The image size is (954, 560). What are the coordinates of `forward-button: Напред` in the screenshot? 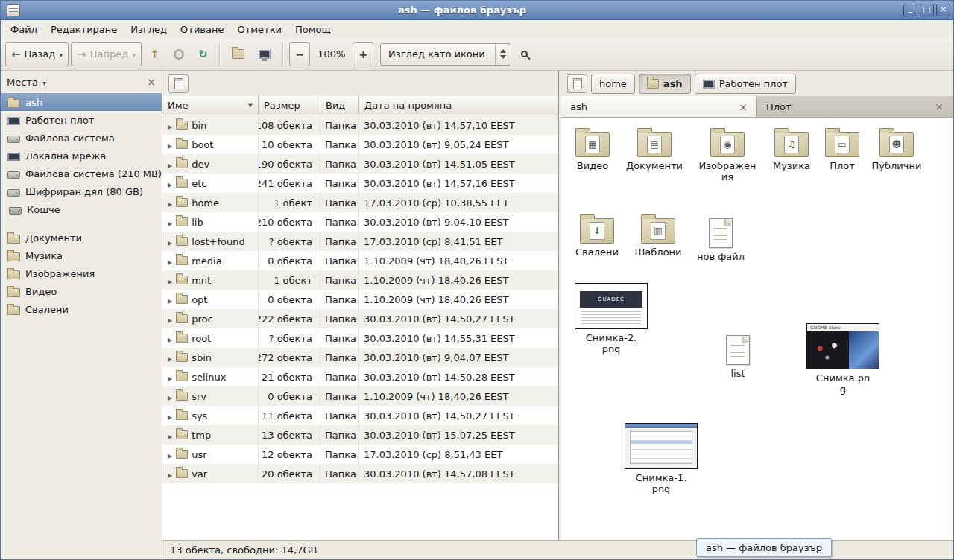 It's located at (106, 54).